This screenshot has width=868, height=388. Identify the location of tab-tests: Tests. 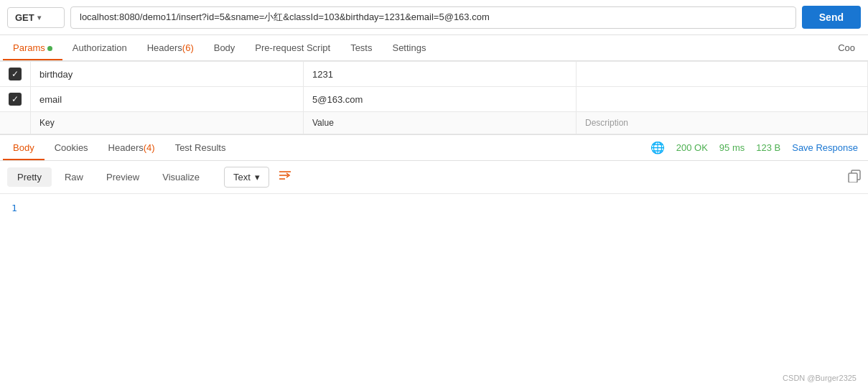
(361, 47).